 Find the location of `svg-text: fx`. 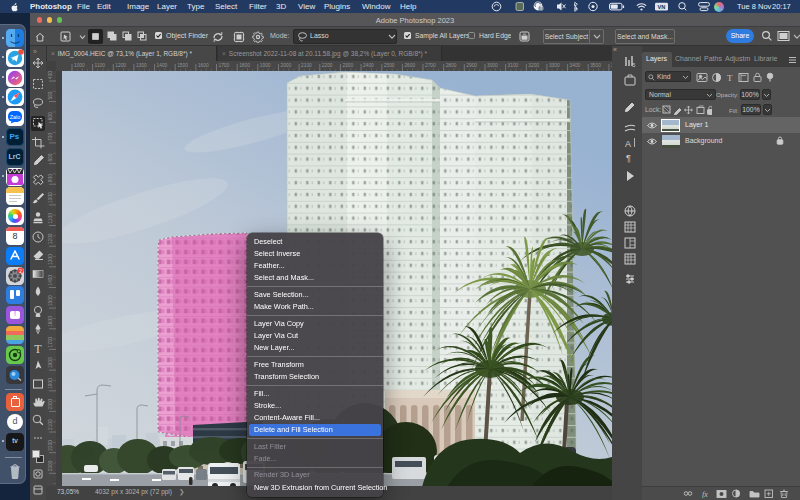

svg-text: fx is located at coordinates (705, 494).